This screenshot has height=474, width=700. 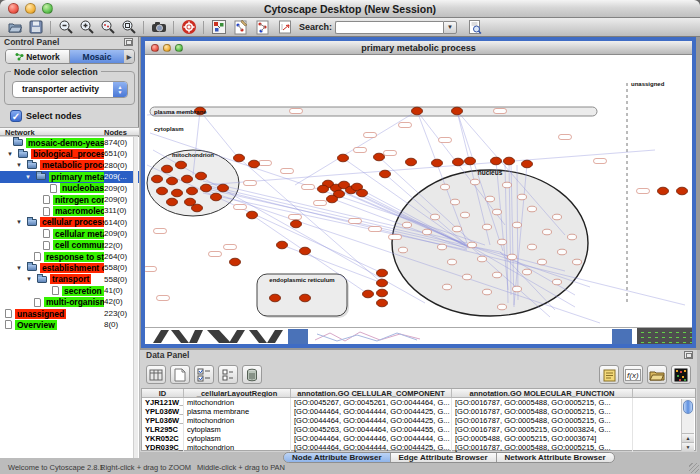 What do you see at coordinates (474, 28) in the screenshot?
I see `advanced-search-icon` at bounding box center [474, 28].